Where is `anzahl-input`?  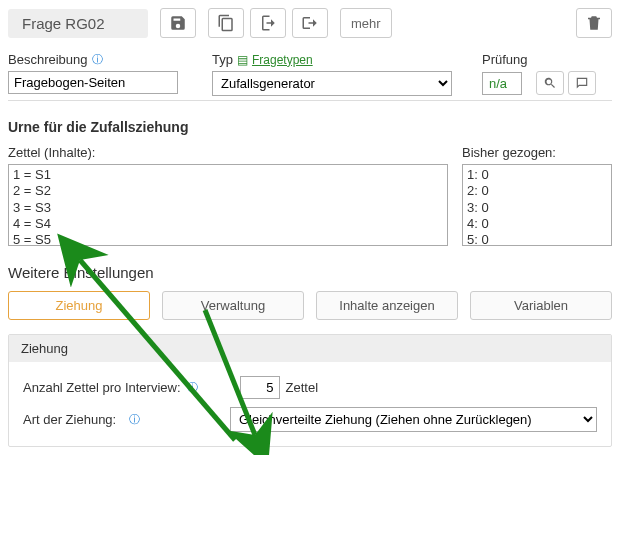
anzahl-input is located at coordinates (260, 388).